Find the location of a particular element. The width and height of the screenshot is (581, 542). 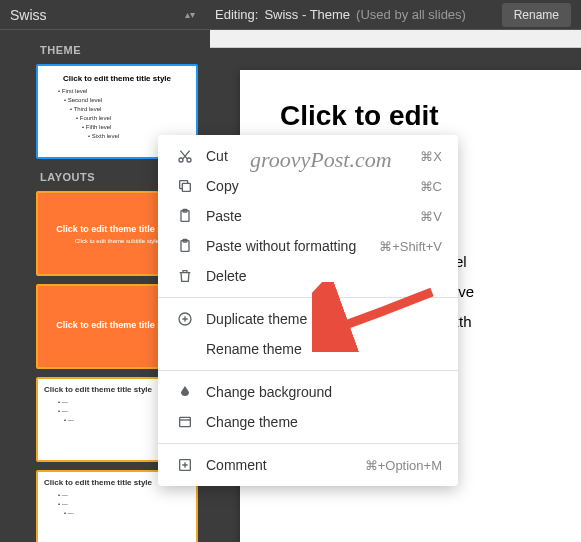

menu-paste: Paste ⌘V is located at coordinates (308, 216).